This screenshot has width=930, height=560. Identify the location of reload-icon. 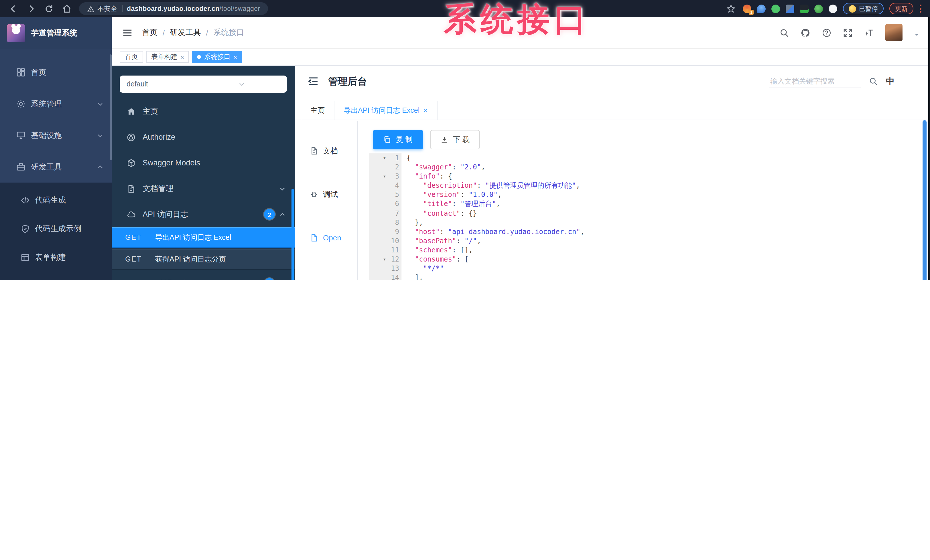
(49, 9).